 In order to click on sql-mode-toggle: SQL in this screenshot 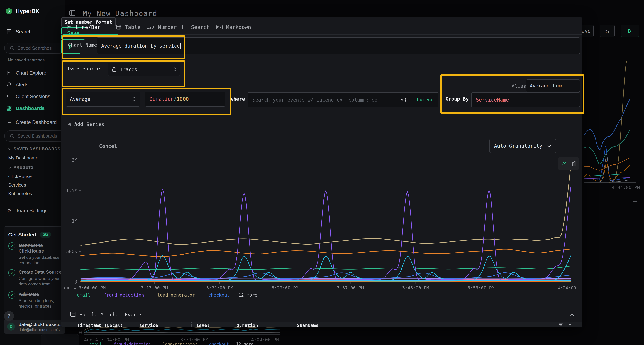, I will do `click(405, 100)`.